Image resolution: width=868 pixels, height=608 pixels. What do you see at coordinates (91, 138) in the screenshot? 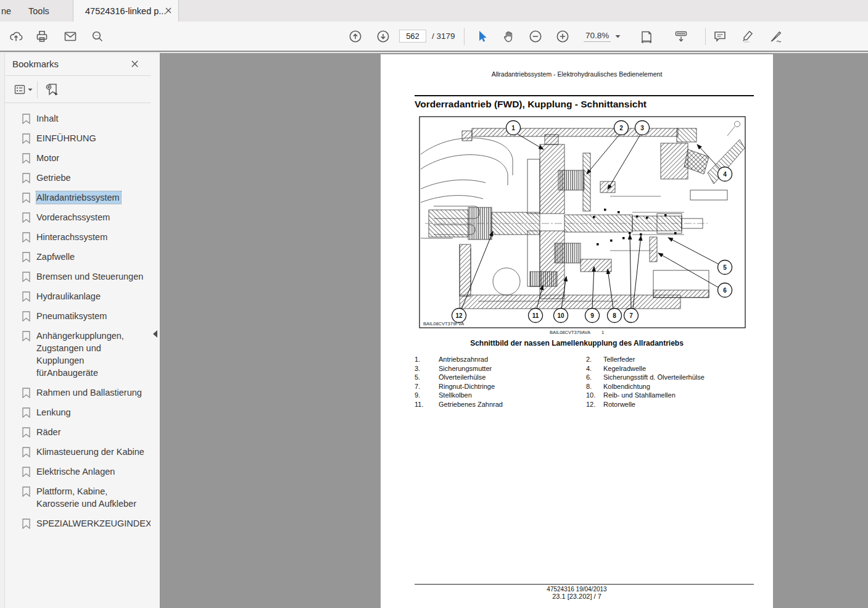
I see `bookmark-label: EINFÜHRUNG` at bounding box center [91, 138].